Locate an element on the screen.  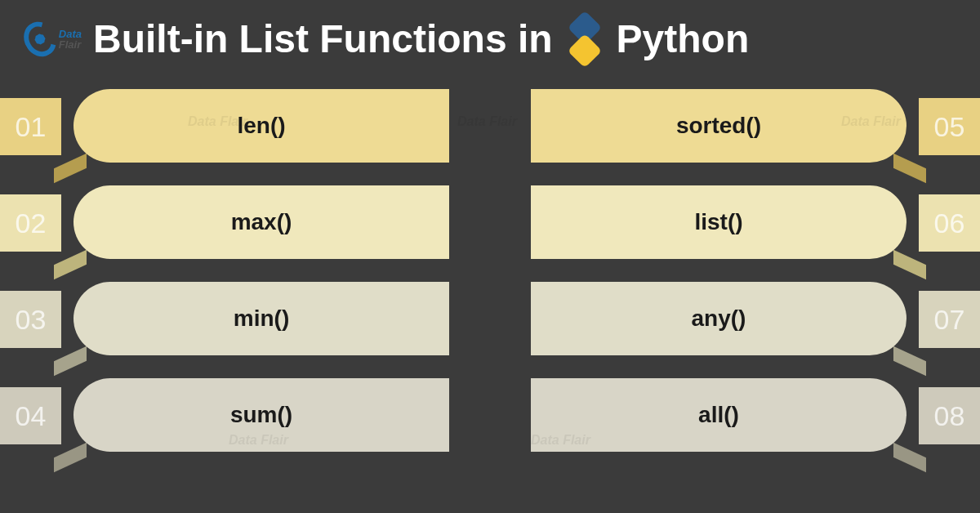
number-tab: 01 is located at coordinates (31, 127).